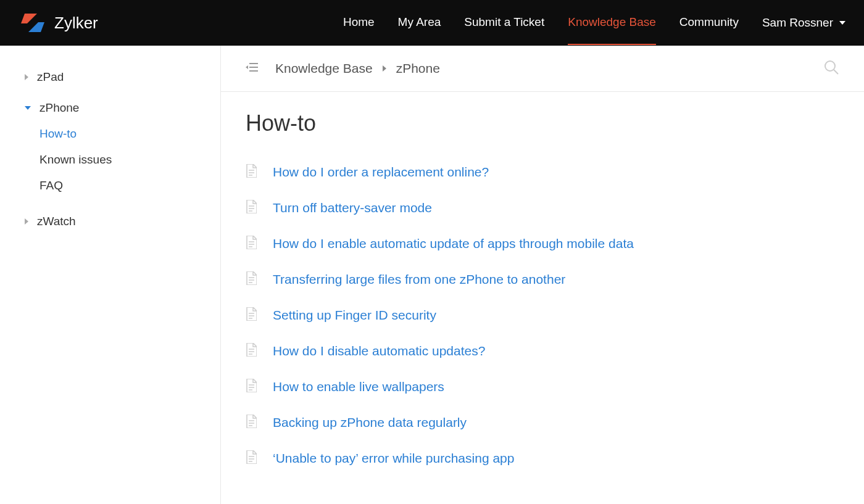  I want to click on header: Zylker Home My Area Submit a Ticket Know…, so click(432, 23).